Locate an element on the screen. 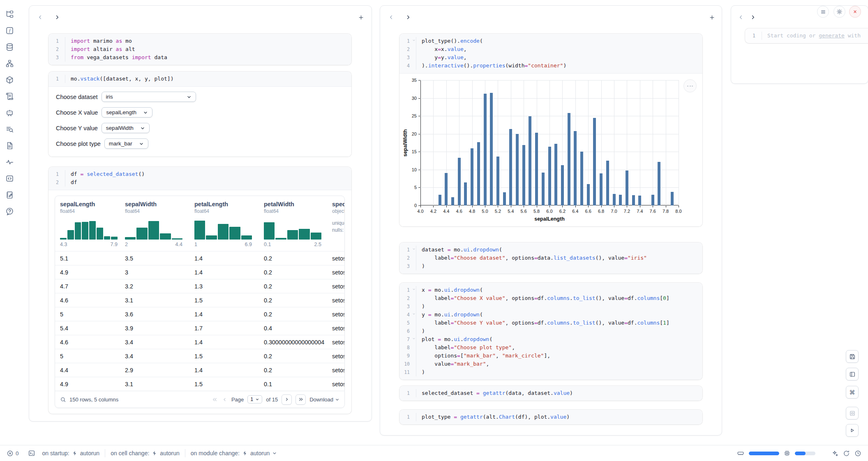  sidebar-item-tracing is located at coordinates (9, 162).